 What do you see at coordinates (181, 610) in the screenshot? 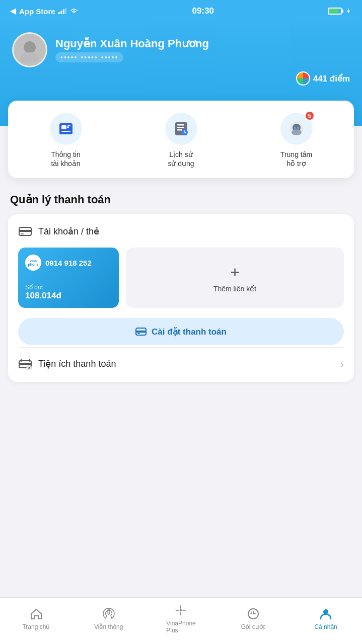
I see `vinaphone-plus-icon` at bounding box center [181, 610].